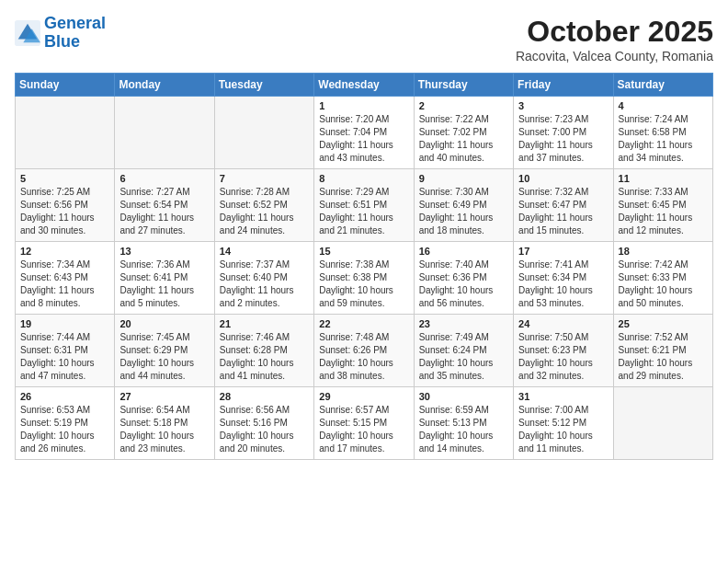 The image size is (728, 563). I want to click on day-info: Sunrise: 6:54 AM Sunset: 5:18 PM Dayligh…, so click(164, 430).